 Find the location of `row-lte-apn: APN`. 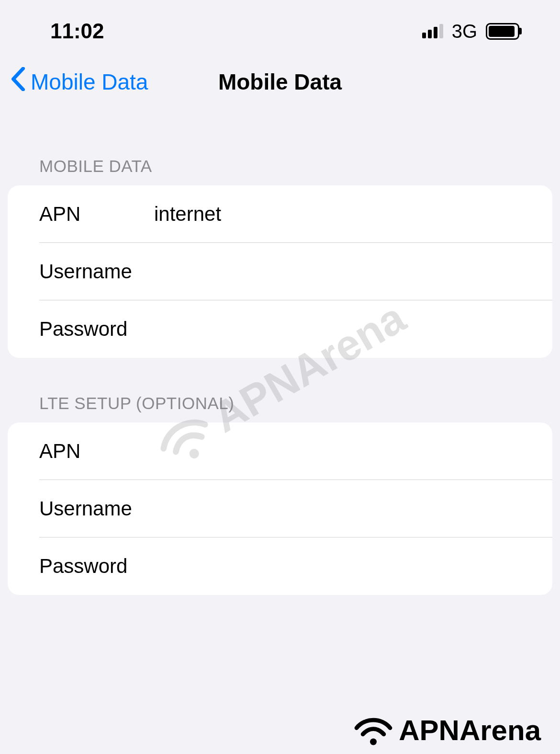

row-lte-apn: APN is located at coordinates (280, 451).